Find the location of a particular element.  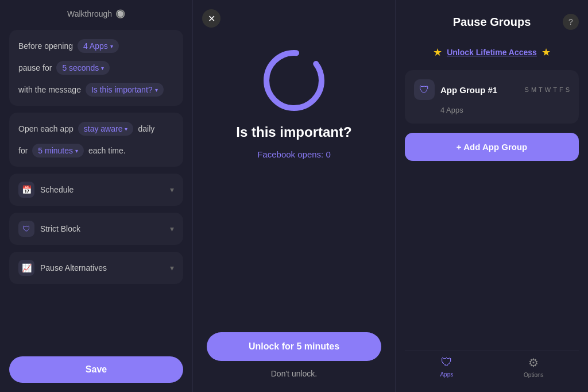

strict-block-row: 🛡 Strict Block ▾ is located at coordinates (96, 229).